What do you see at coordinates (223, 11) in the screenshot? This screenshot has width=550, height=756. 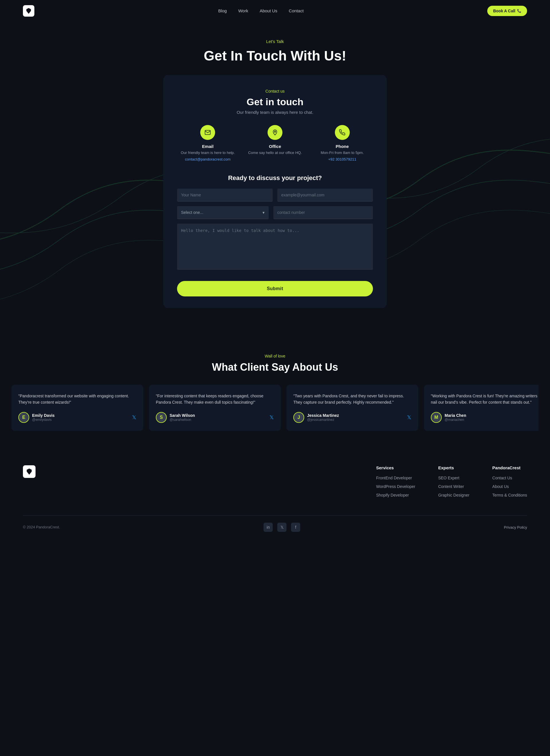 I see `nav-blog: Blog` at bounding box center [223, 11].